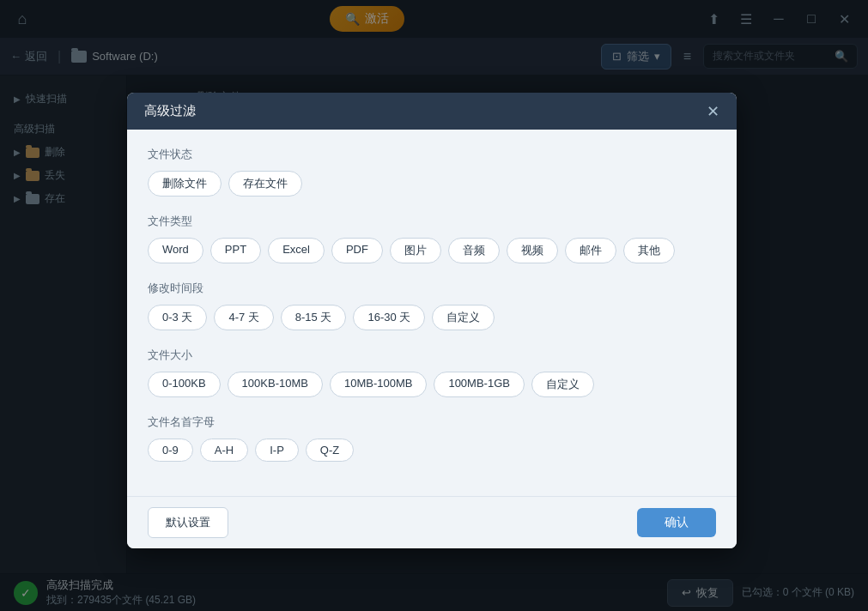 The height and width of the screenshot is (611, 868). Describe the element at coordinates (432, 438) in the screenshot. I see `filename-letter-section: 文件名首字母 0-9 A-H I-P Q-Z` at that location.